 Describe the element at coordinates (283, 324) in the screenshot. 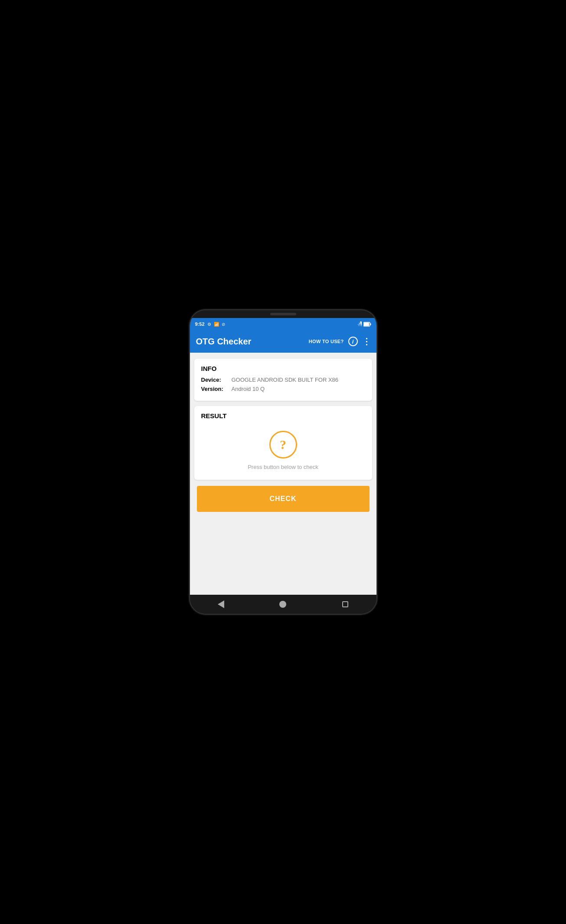

I see `status-bar: 9:52 ⚙ 📶 ⊘` at that location.